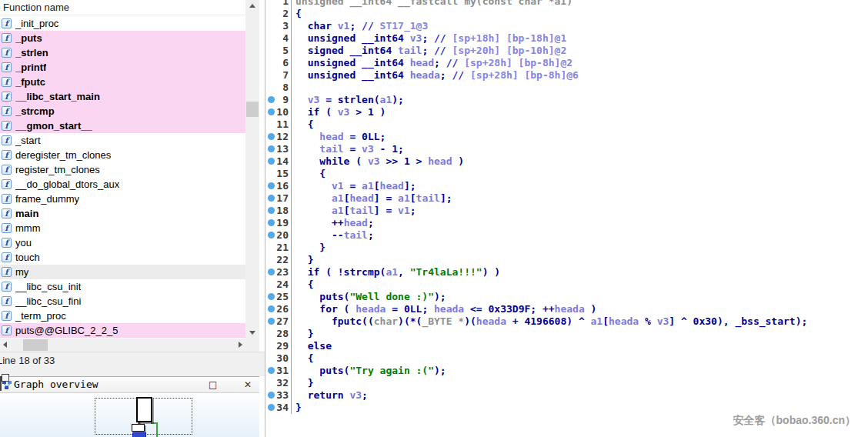 Image resolution: width=868 pixels, height=437 pixels. I want to click on code-line: 1unsigned __int64 __fastcall my(const ch…, so click(566, 4).